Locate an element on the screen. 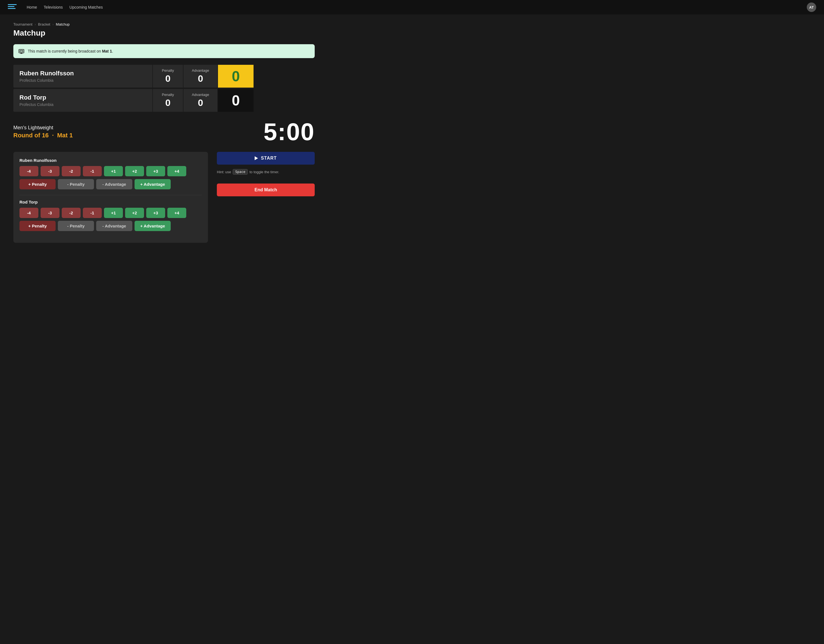 Image resolution: width=824 pixels, height=644 pixels. broadcast-text: This match is currently being broadcast … is located at coordinates (71, 51).